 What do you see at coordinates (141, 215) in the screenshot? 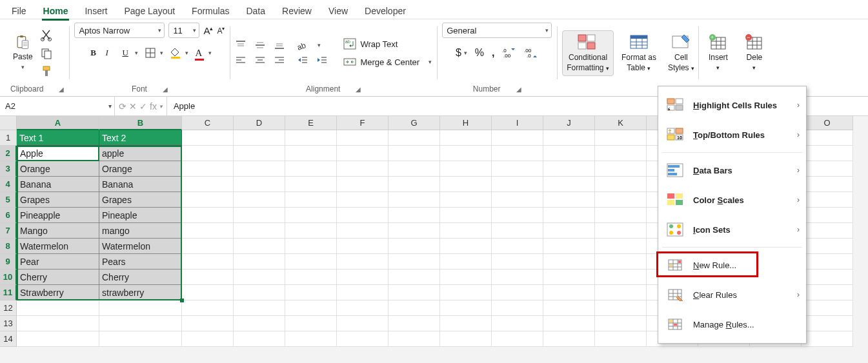
I see `cell: Pineaple` at bounding box center [141, 215].